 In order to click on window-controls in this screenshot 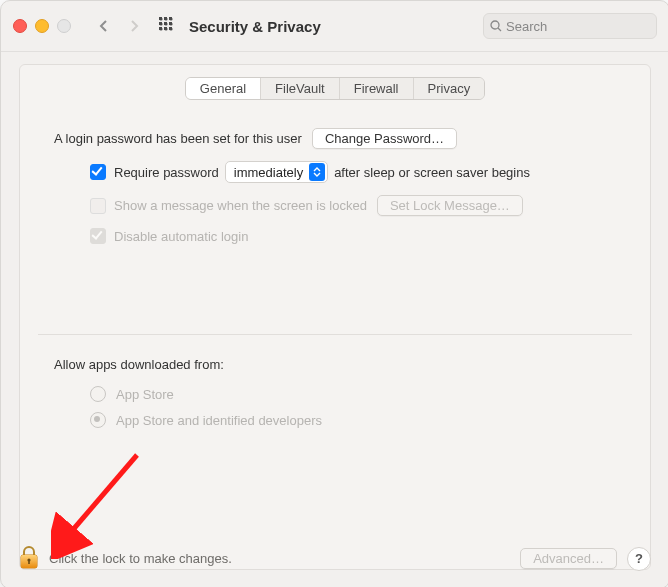, I will do `click(42, 26)`.